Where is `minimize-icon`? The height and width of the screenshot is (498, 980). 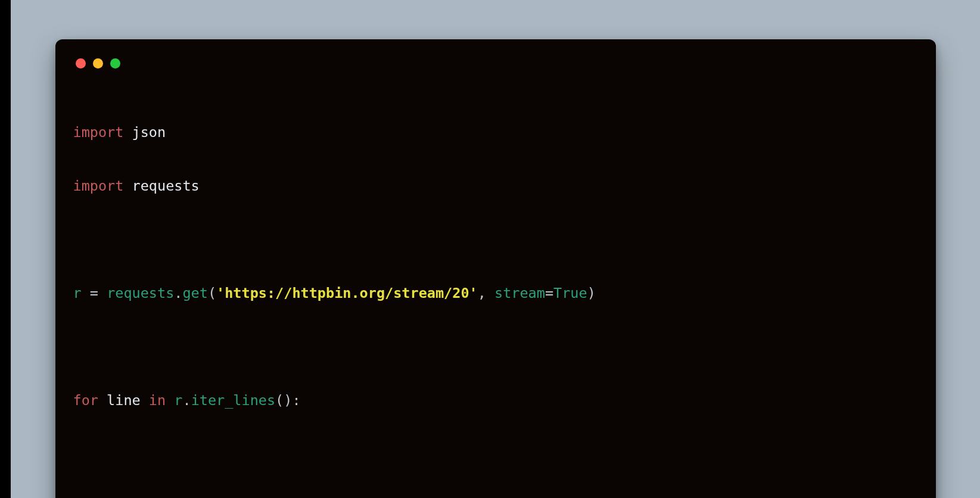
minimize-icon is located at coordinates (98, 63).